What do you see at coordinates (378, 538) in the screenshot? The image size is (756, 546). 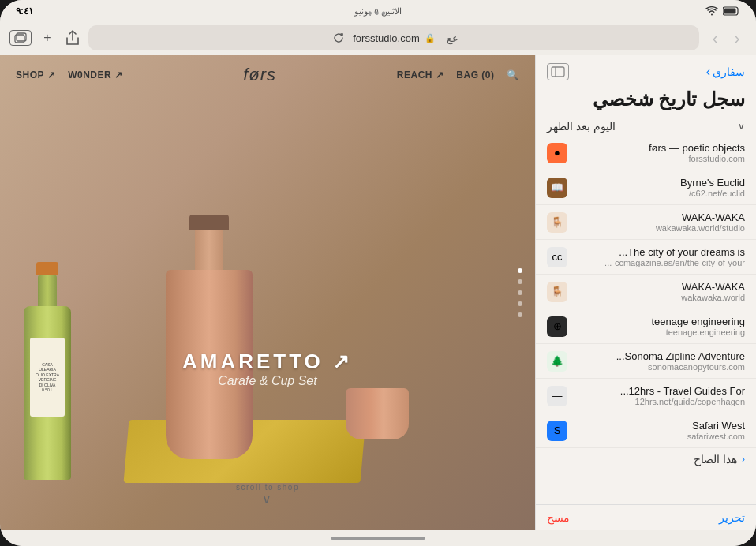 I see `home-indicator` at bounding box center [378, 538].